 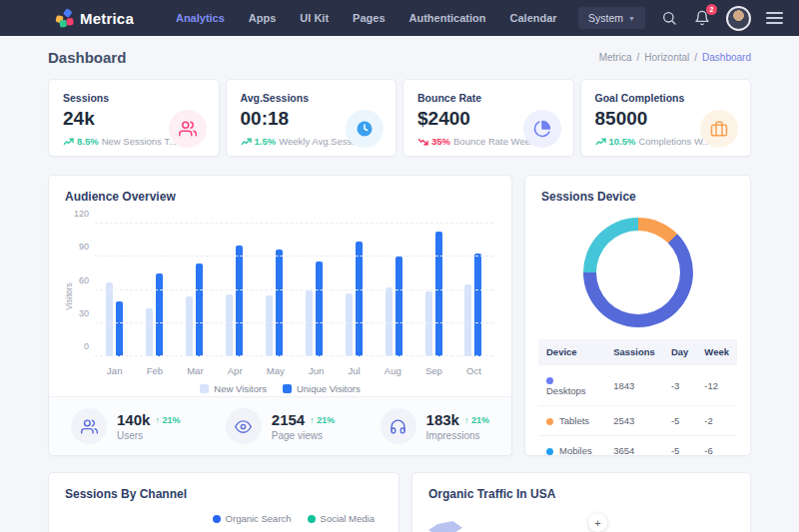 I want to click on audience-overview-title: Audience Overview, so click(x=280, y=190).